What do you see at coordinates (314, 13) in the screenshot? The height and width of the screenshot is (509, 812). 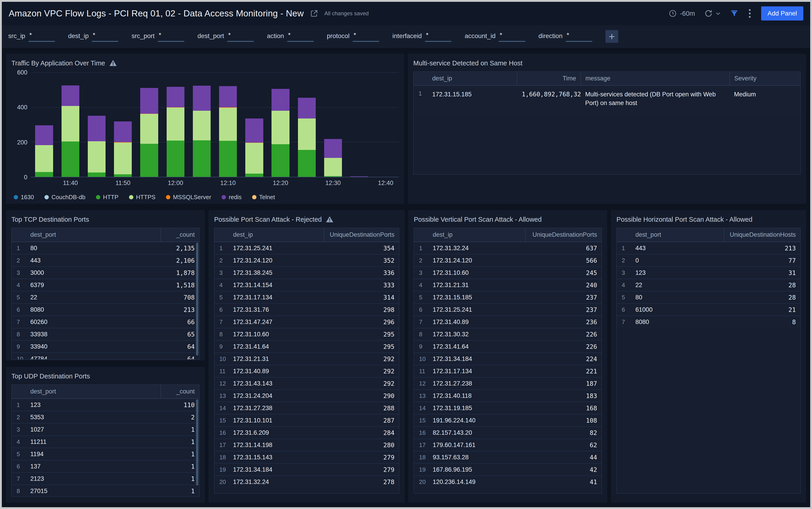 I see `share-icon` at bounding box center [314, 13].